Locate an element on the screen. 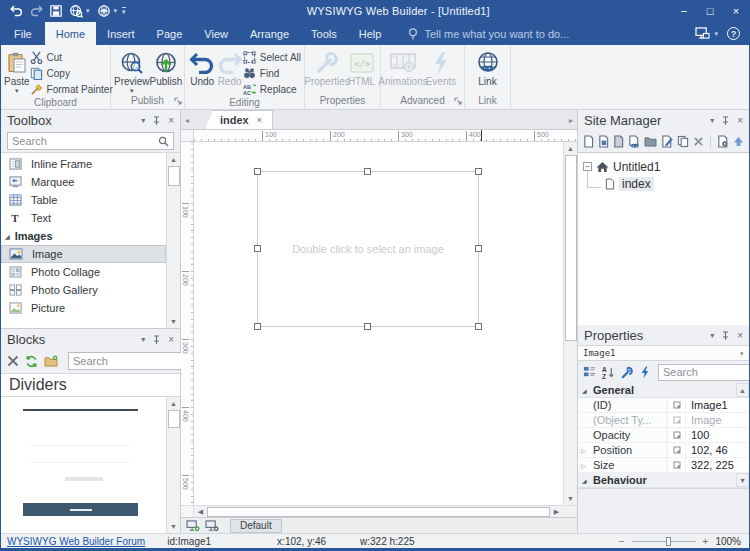 The image size is (750, 551). sort-az-icon: AZ is located at coordinates (608, 372).